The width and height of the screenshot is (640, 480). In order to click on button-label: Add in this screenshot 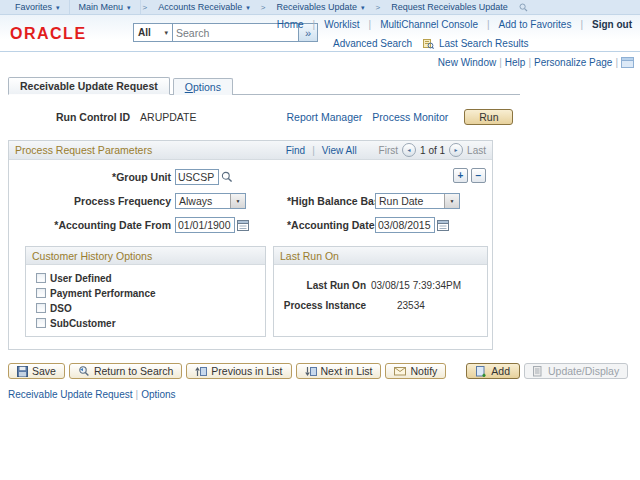, I will do `click(500, 371)`.